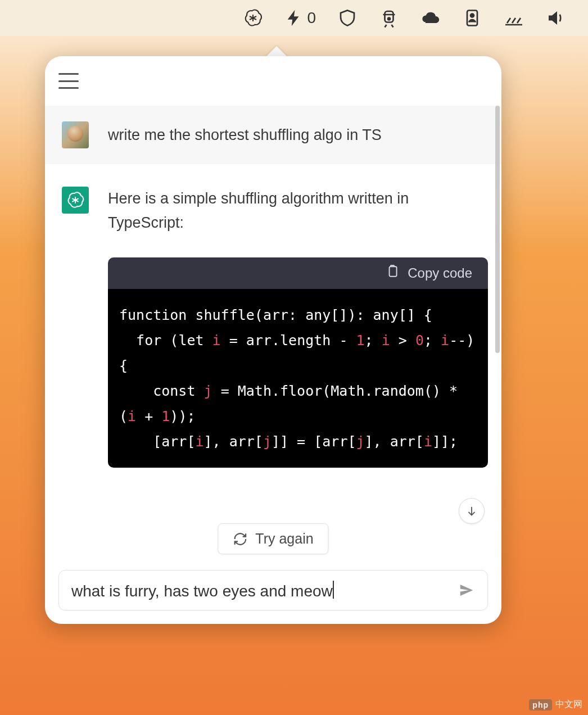 The image size is (588, 715). I want to click on message-input-value: what is furry, has two eyes and meow, so click(202, 591).